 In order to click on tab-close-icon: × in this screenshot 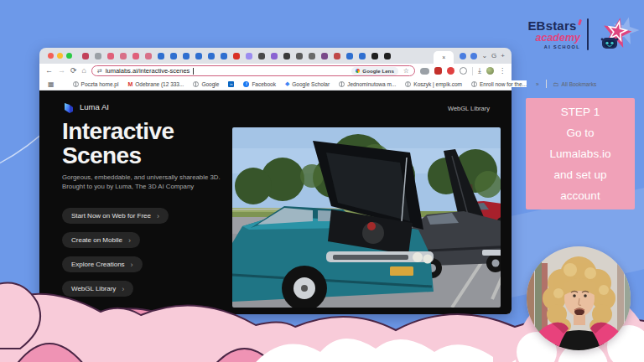, I will do `click(444, 57)`.